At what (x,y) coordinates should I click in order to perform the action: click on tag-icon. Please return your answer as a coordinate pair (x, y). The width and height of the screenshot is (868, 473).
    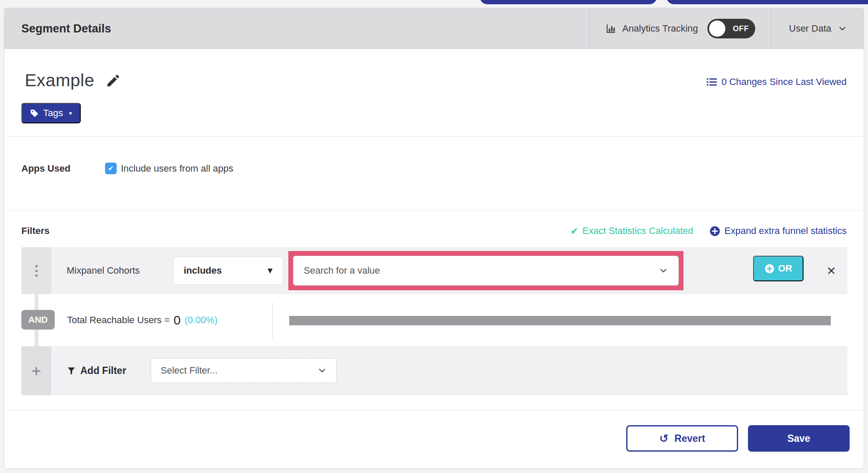
    Looking at the image, I should click on (34, 114).